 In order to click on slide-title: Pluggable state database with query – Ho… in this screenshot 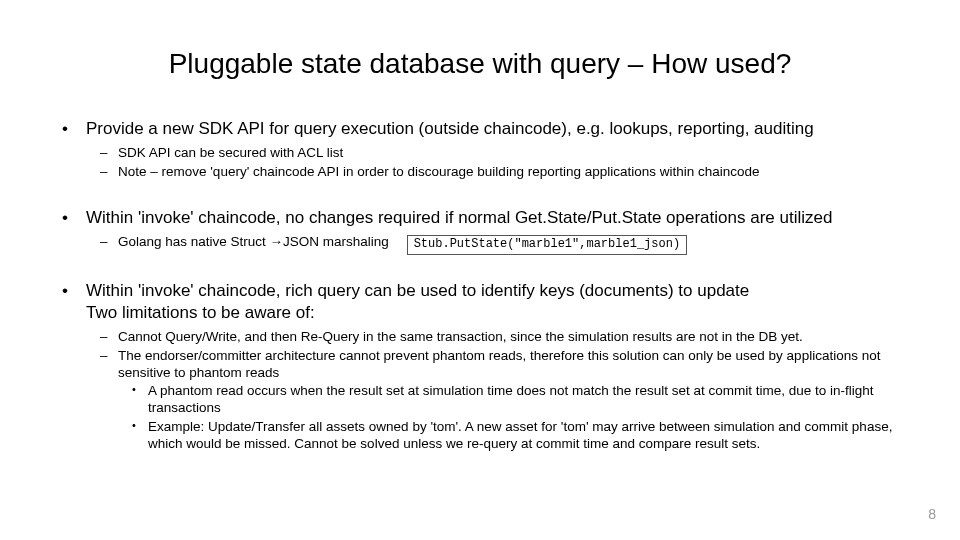, I will do `click(480, 64)`.